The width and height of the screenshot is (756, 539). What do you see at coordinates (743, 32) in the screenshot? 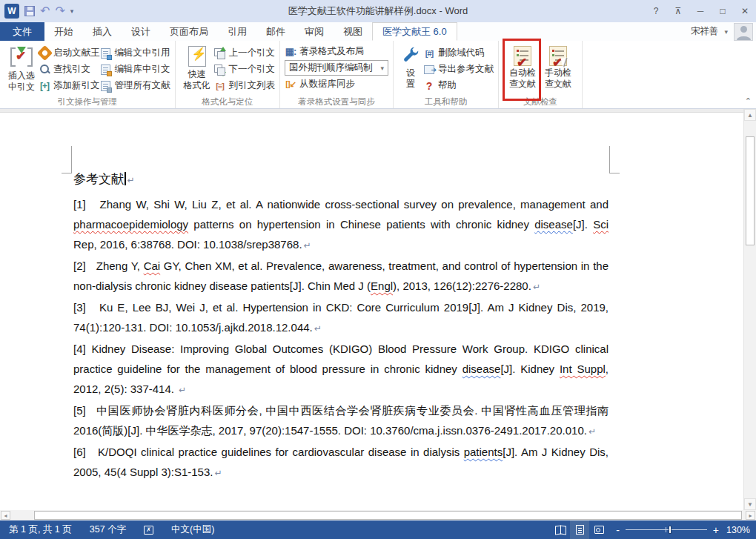
I see `user-avatar` at bounding box center [743, 32].